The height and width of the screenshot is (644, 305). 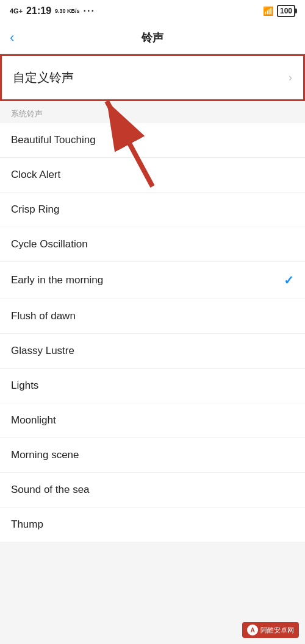 What do you see at coordinates (54, 140) in the screenshot?
I see `ring-item-name: Beautiful Touching` at bounding box center [54, 140].